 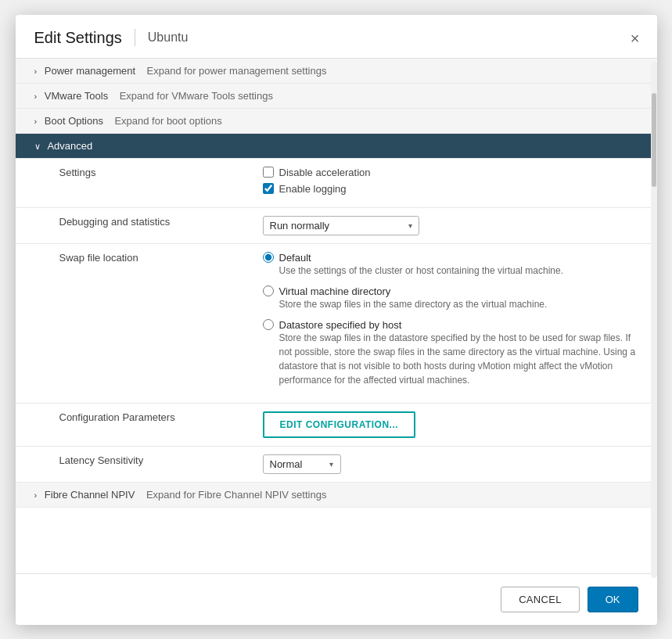 I want to click on swap-vm-dir-label: Virtual machine directory, so click(x=454, y=291).